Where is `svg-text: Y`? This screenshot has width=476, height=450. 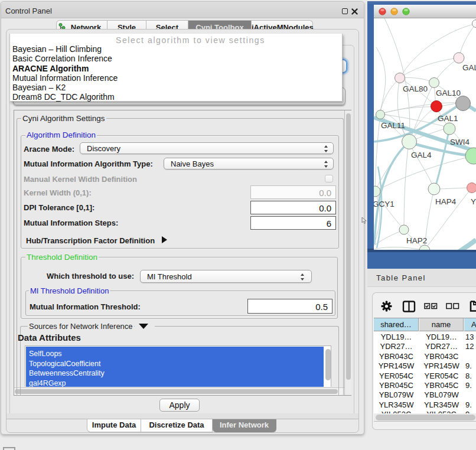 svg-text: Y is located at coordinates (474, 202).